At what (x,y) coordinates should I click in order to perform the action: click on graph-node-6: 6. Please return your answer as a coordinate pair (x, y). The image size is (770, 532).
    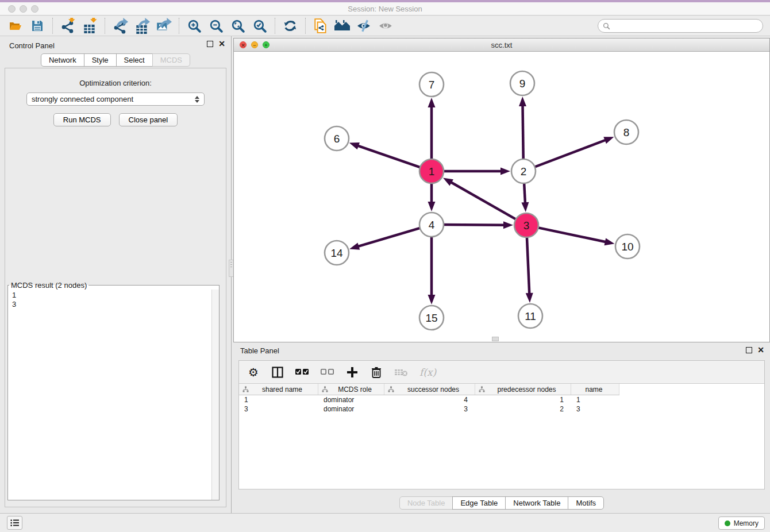
    Looking at the image, I should click on (337, 138).